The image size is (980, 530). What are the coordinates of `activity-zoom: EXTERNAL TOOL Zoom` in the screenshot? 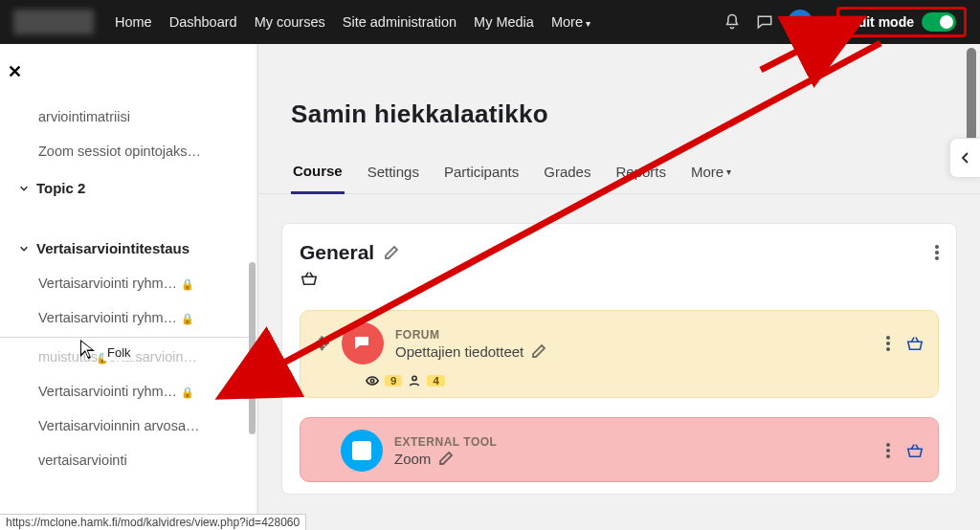 It's located at (619, 450).